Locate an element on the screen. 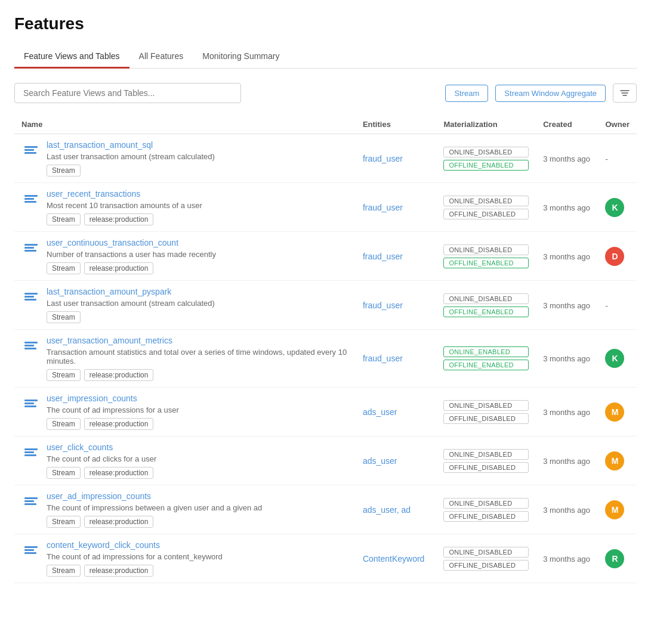 Image resolution: width=651 pixels, height=644 pixels. feature-description: Most recent 10 transaction amounts of a … is located at coordinates (124, 205).